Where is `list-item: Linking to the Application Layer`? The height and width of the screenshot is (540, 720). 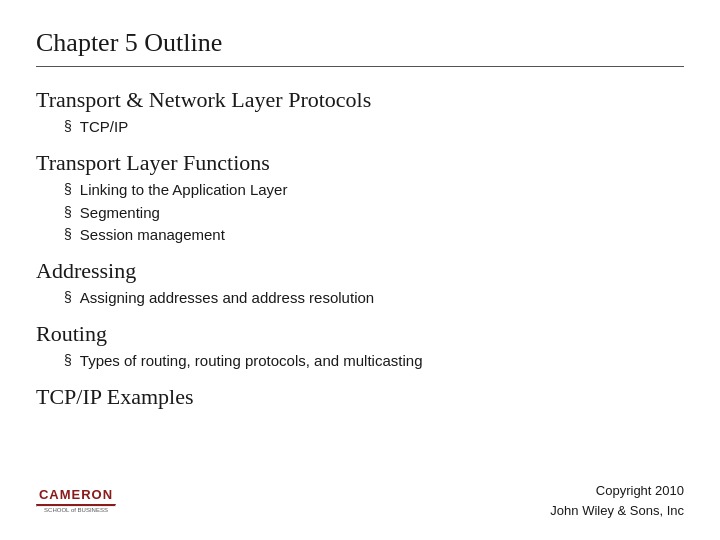
list-item: Linking to the Application Layer is located at coordinates (360, 190).